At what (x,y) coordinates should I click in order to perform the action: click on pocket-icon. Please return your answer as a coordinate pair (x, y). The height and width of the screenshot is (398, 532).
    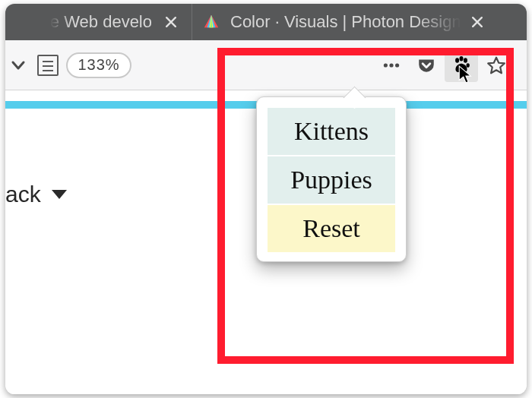
    Looking at the image, I should click on (426, 65).